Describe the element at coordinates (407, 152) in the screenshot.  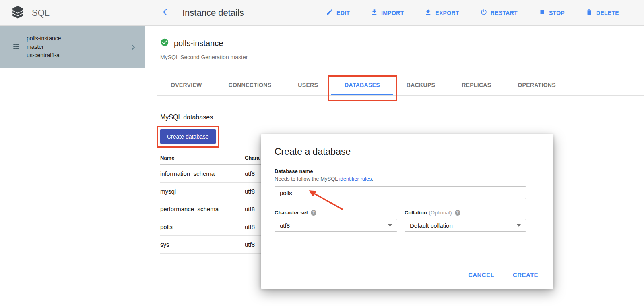
I see `dialog-title: Create a database` at that location.